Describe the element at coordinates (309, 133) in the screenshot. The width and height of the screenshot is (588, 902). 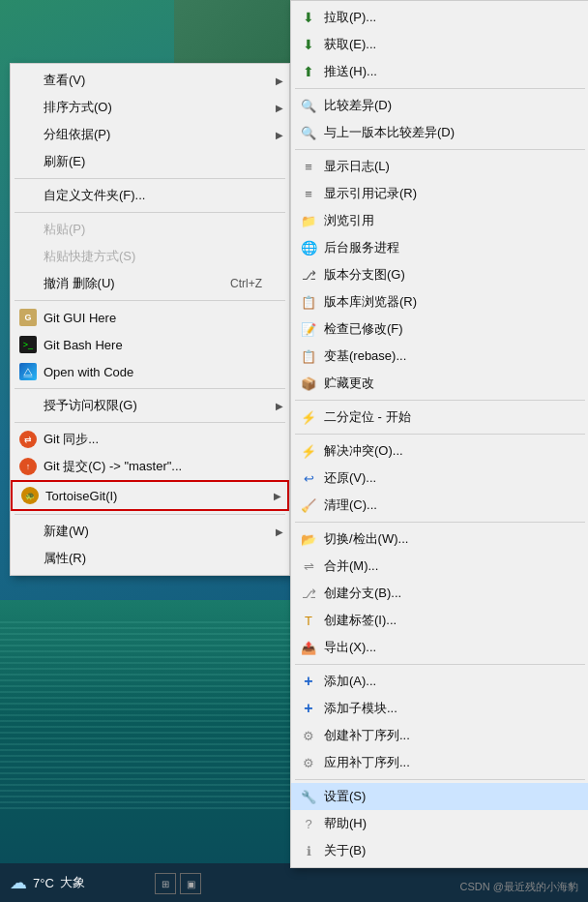
I see `diff-prev-icon: 🔍` at that location.